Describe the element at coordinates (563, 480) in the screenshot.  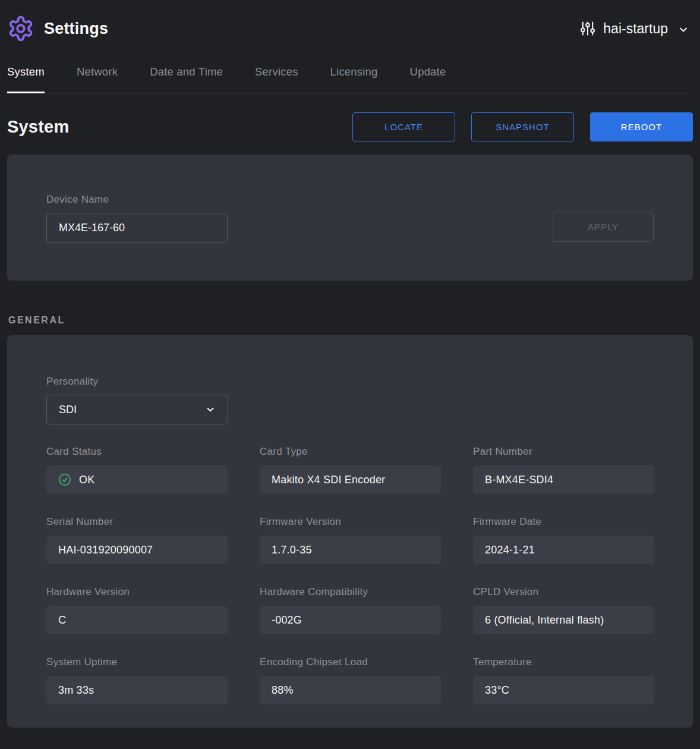
I see `part-number-value: B-MX4E-SDI4` at that location.